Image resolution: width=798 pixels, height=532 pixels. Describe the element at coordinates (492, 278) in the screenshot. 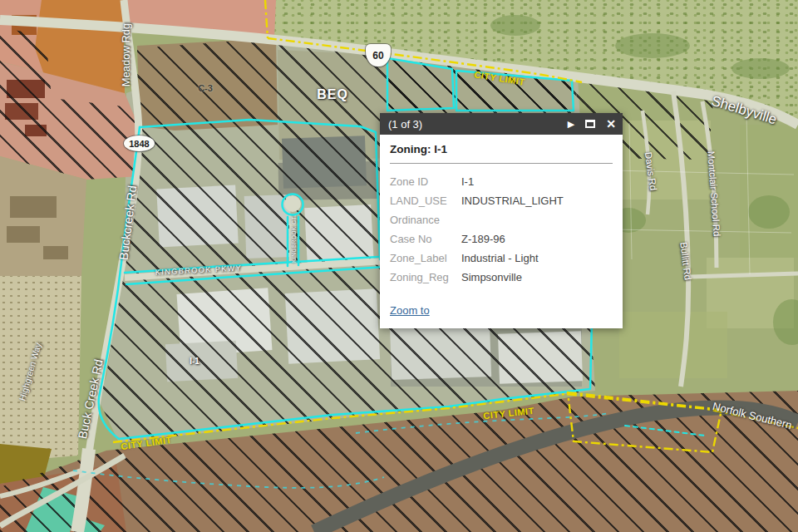

I see `field-value: Simpsonville` at that location.